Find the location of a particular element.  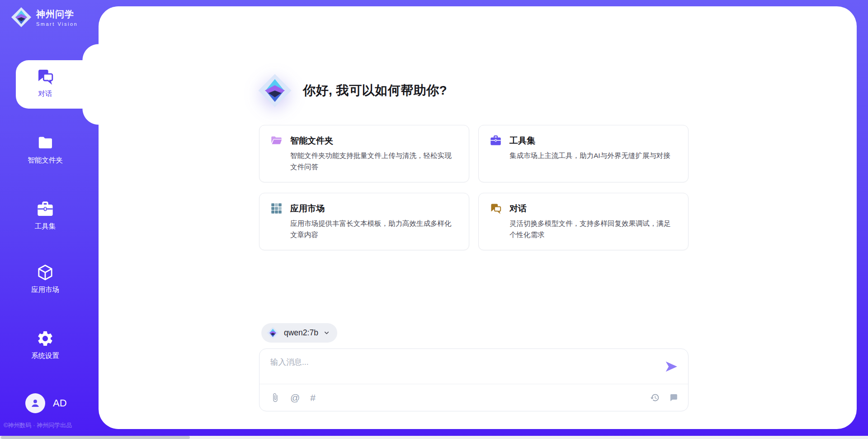

history-icon is located at coordinates (655, 397).